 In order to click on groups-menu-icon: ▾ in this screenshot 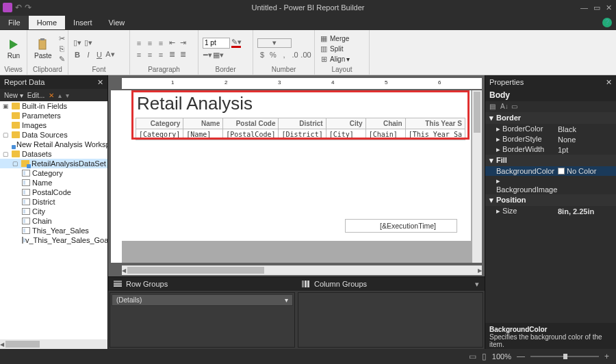, I will do `click(477, 285)`.